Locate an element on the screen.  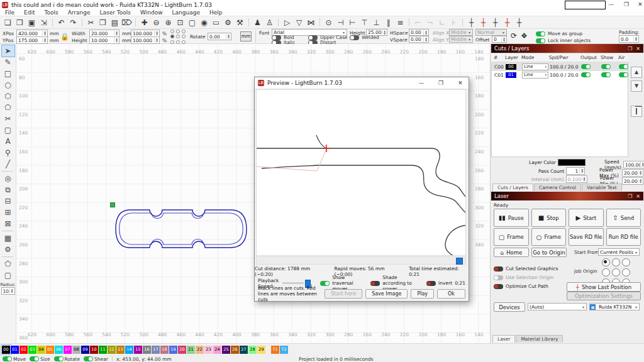
stop-button: ■Stop is located at coordinates (549, 217).